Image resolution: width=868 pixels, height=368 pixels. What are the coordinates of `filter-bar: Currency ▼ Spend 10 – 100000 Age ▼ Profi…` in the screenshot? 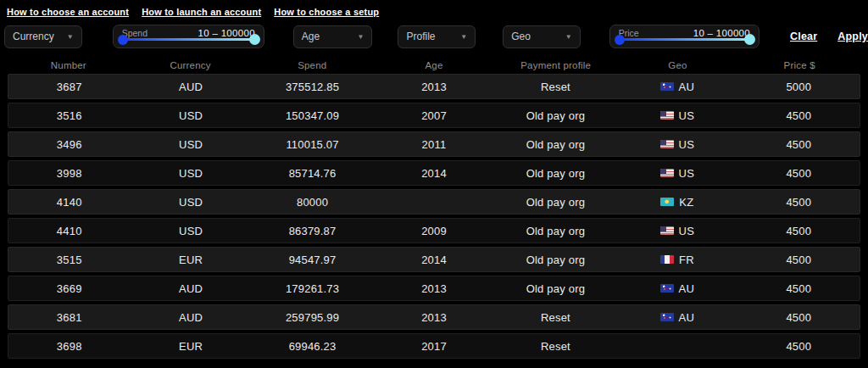 It's located at (434, 36).